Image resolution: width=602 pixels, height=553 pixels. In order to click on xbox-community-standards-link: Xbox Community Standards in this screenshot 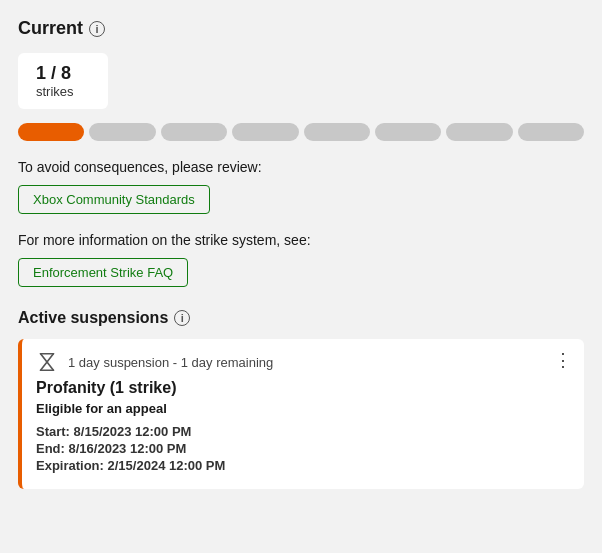, I will do `click(114, 200)`.